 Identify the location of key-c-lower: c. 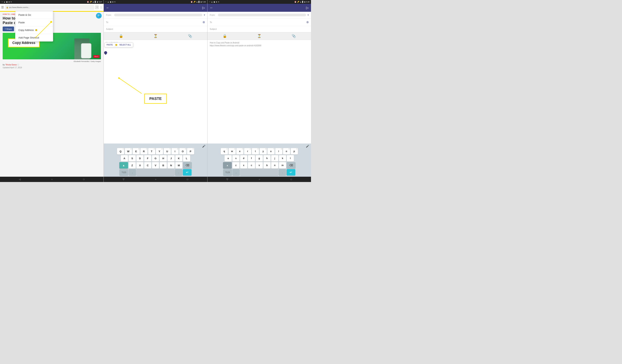
(251, 165).